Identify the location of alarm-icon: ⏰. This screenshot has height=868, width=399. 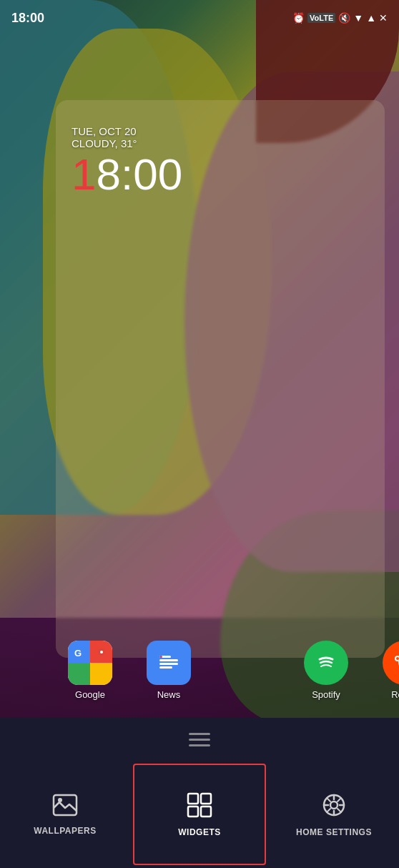
(299, 18).